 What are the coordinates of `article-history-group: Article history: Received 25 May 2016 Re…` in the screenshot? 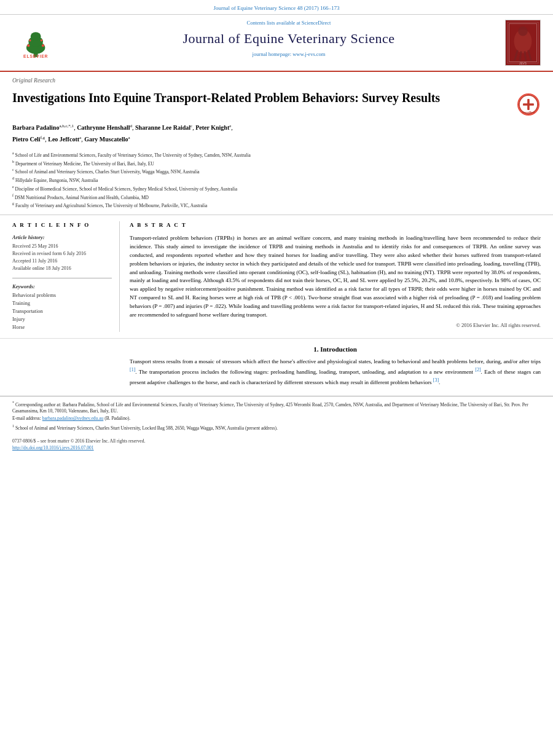 It's located at (62, 253).